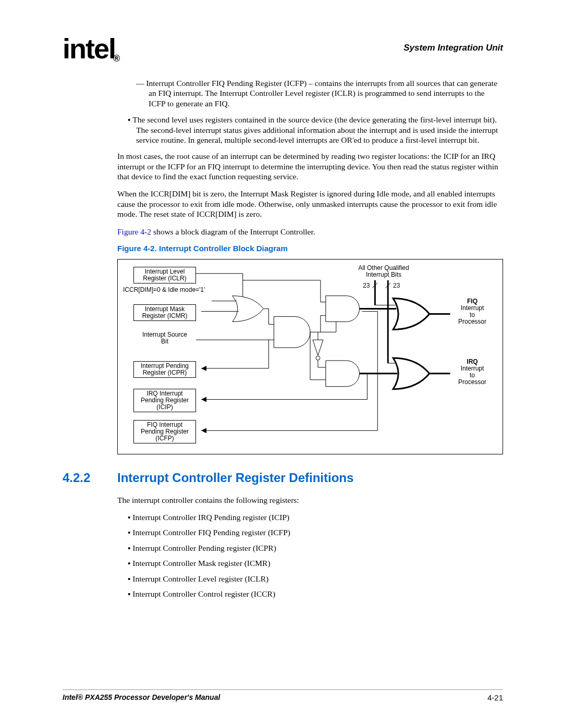 The width and height of the screenshot is (563, 728). I want to click on paragraph: The interrupt controller contains the fo…, so click(310, 500).